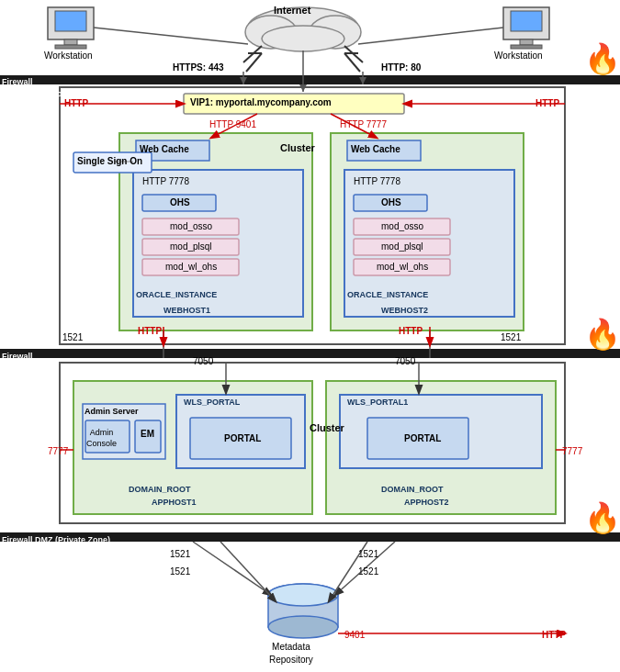 Image resolution: width=620 pixels, height=672 pixels. Describe the element at coordinates (603, 59) in the screenshot. I see `firewall-icon-top-right: 🔥` at that location.